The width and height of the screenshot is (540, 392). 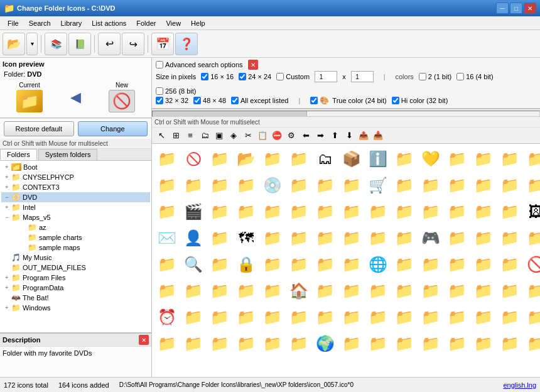 I want to click on tree-item: − 📁 Maps_v5, so click(x=75, y=217).